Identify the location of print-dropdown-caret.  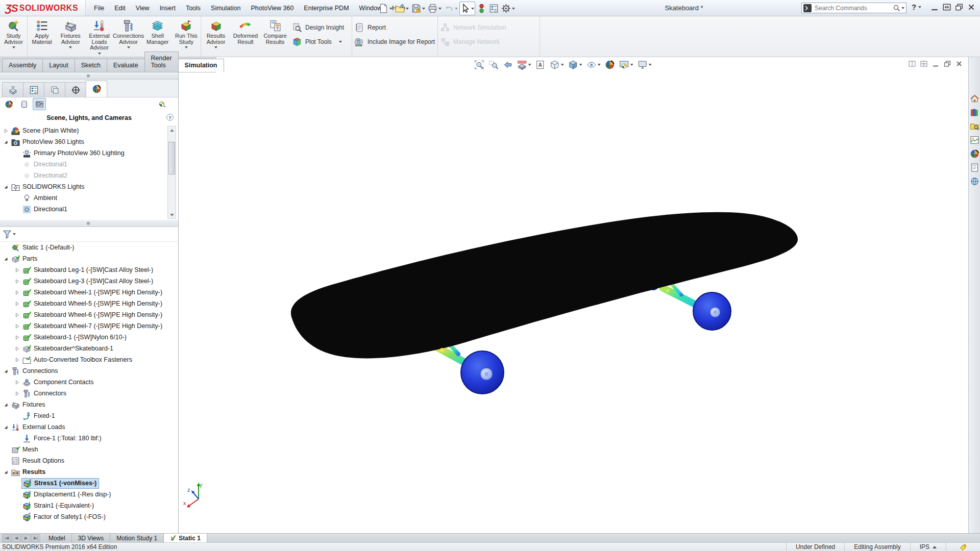
(440, 9).